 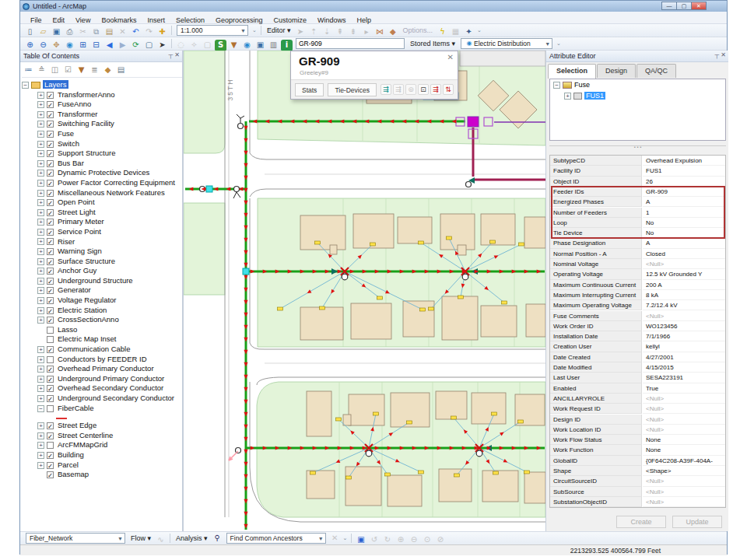 I want to click on forward-extent-icon: ▶, so click(x=123, y=45).